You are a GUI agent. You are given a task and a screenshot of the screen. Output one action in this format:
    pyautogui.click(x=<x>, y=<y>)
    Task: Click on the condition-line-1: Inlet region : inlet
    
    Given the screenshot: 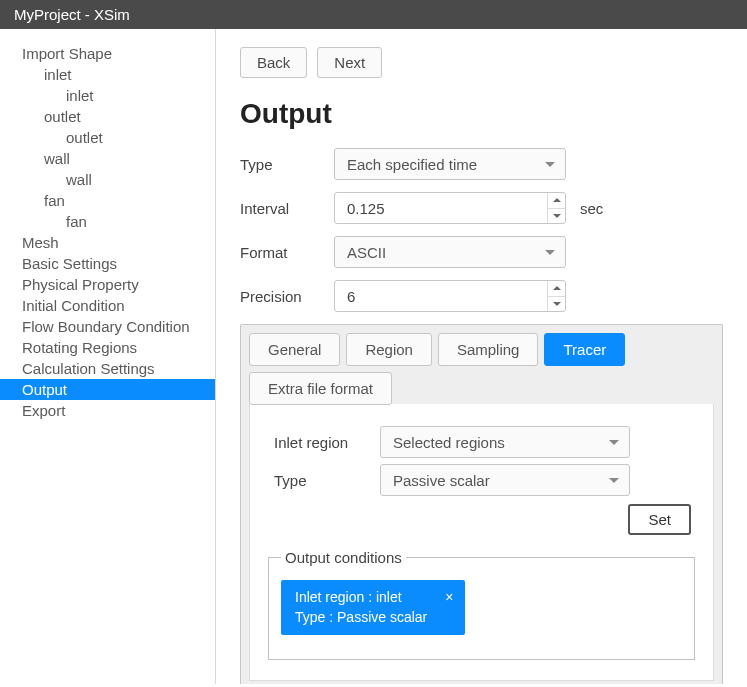 What is the action you would take?
    pyautogui.click(x=361, y=598)
    